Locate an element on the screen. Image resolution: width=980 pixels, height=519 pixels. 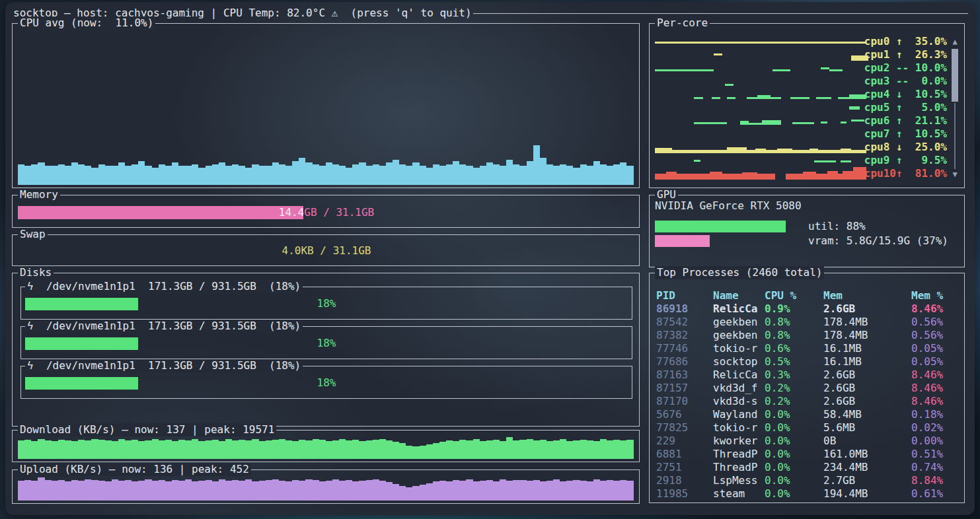
upload-chart is located at coordinates (326, 489).